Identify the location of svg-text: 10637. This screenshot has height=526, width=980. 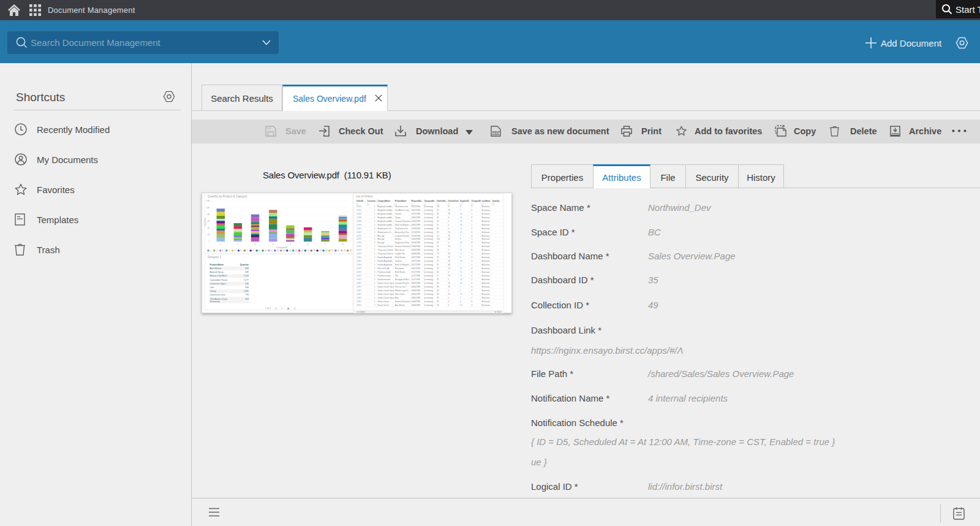
(359, 232).